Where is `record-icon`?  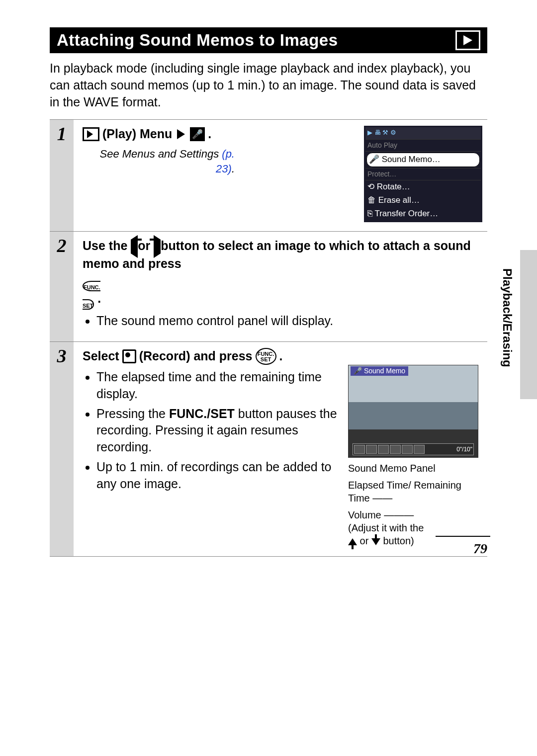 record-icon is located at coordinates (129, 356).